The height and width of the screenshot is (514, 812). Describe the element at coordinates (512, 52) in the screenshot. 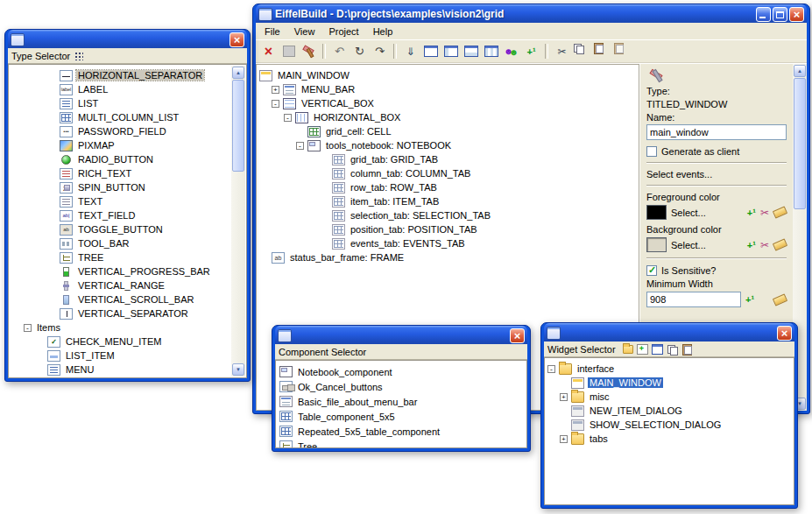

I see `people-icon` at that location.